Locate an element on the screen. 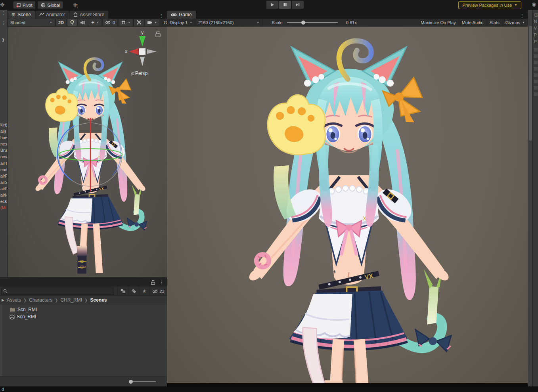 This screenshot has height=392, width=538. hierarchy-item: airT is located at coordinates (4, 164).